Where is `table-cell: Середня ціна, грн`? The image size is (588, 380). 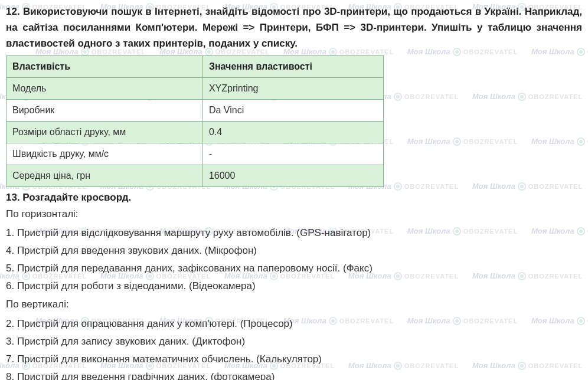
table-cell: Середня ціна, грн is located at coordinates (105, 176).